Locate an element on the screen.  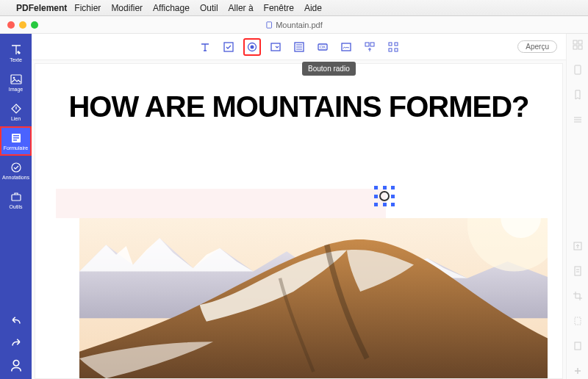
right-sidebar is located at coordinates (577, 206).